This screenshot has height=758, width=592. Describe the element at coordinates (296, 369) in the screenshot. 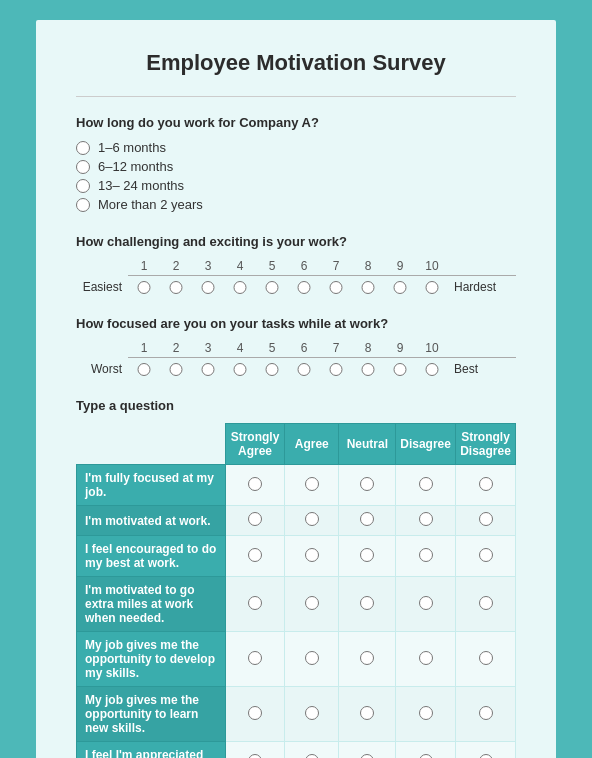

I see `section3-scale-row: Worst Best` at that location.